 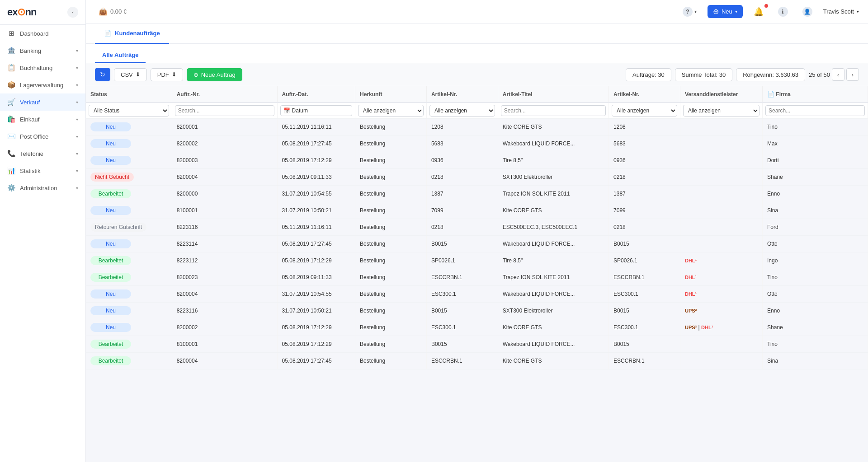 What do you see at coordinates (224, 194) in the screenshot?
I see `cell-auftr-nr: 8200000` at bounding box center [224, 194].